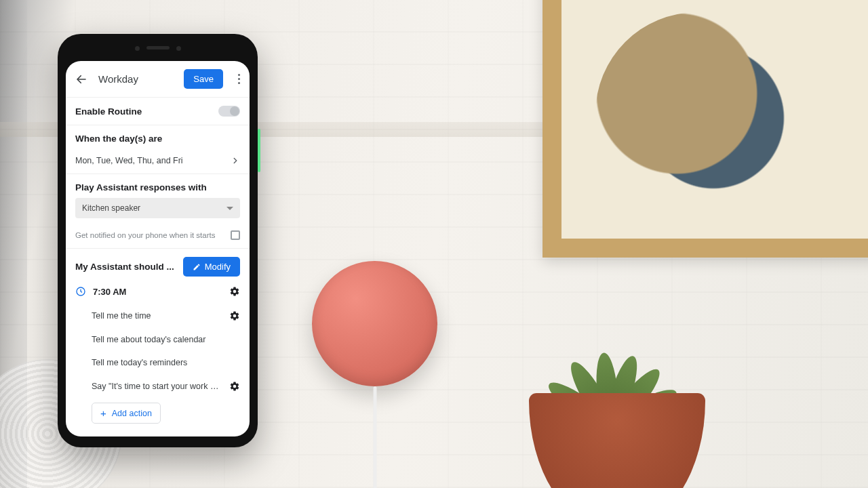 This screenshot has width=868, height=488. What do you see at coordinates (212, 267) in the screenshot?
I see `modify-button: Modify` at bounding box center [212, 267].